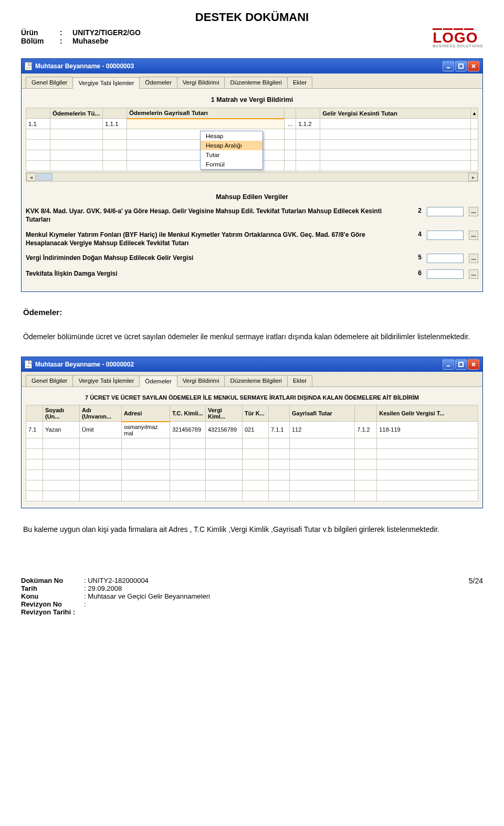 This screenshot has width=504, height=826. I want to click on section-title: 1 Matrah ve Vergi Bildirimi, so click(252, 100).